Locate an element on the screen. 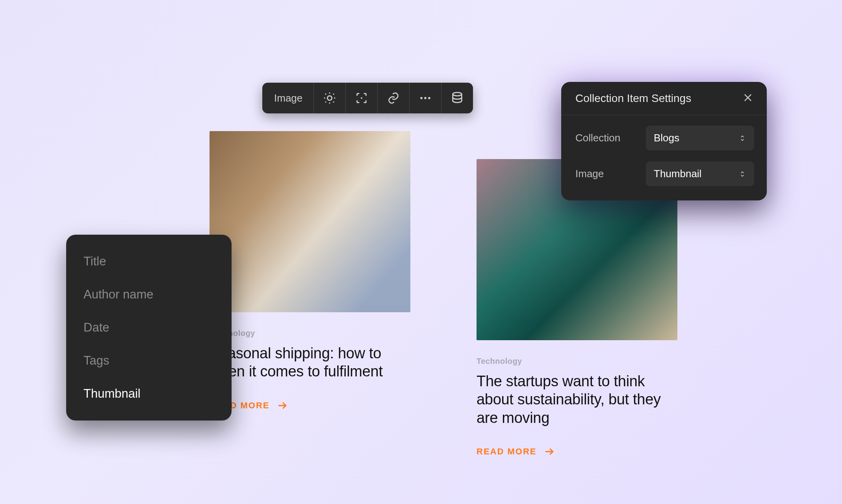  field-dropdown: Title Author name Date Tags Thumbnail is located at coordinates (149, 328).